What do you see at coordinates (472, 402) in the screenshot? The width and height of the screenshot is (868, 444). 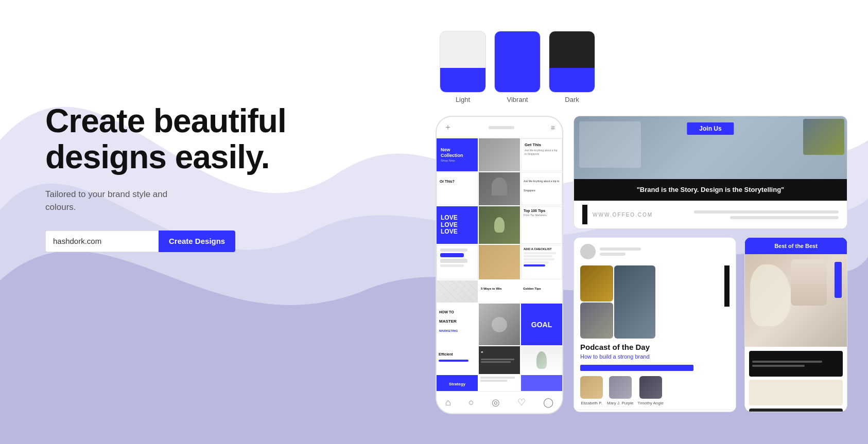 I see `search-icon: ○` at bounding box center [472, 402].